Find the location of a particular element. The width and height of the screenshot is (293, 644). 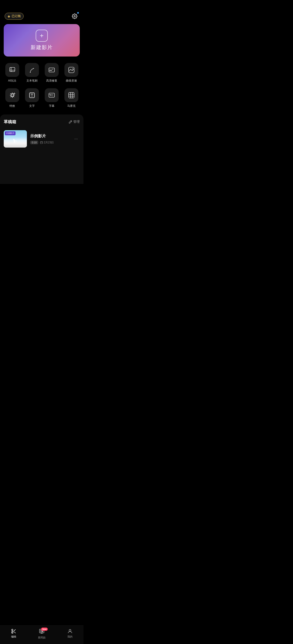

draft-title: 示例影片 is located at coordinates (50, 136).